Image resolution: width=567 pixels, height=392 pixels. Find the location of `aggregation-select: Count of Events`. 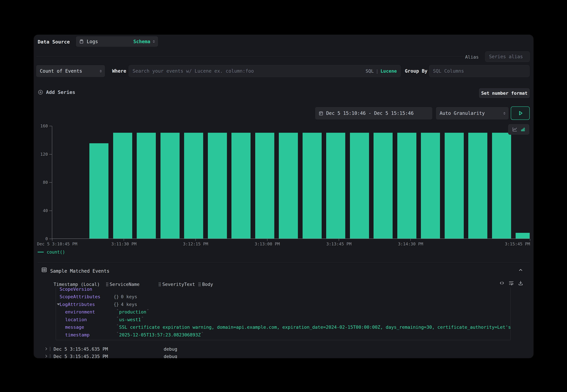

aggregation-select: Count of Events is located at coordinates (70, 71).